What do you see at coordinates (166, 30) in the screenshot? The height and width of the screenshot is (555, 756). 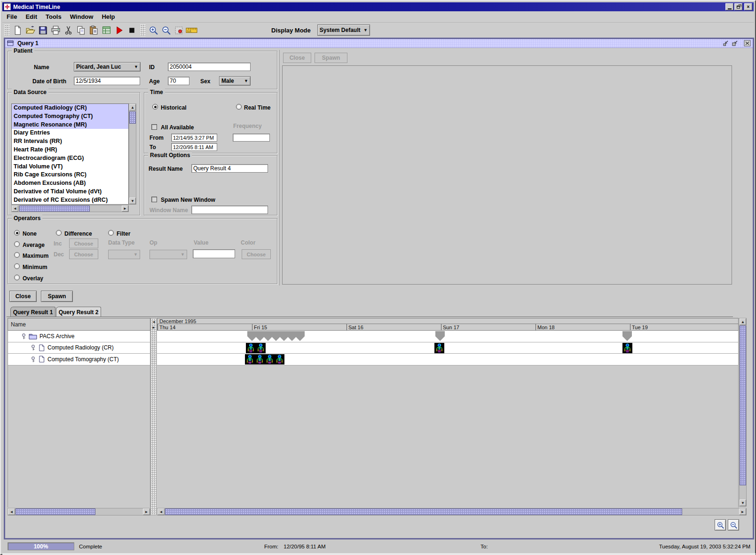 I see `zoom-out-icon` at bounding box center [166, 30].